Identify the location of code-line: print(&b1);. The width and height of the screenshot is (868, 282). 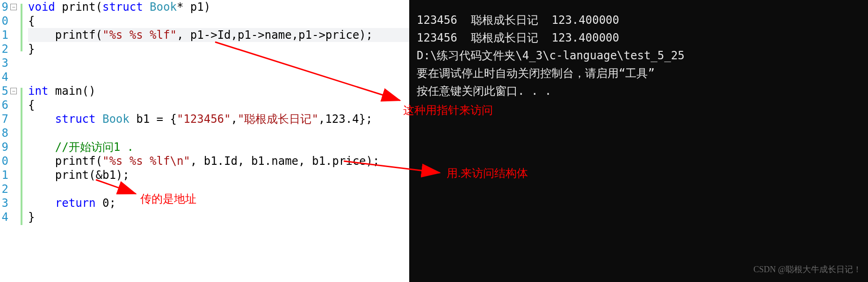
(219, 175).